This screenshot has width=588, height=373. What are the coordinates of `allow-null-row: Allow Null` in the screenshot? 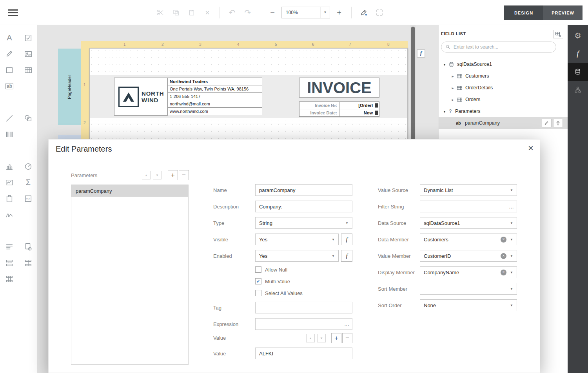 It's located at (271, 270).